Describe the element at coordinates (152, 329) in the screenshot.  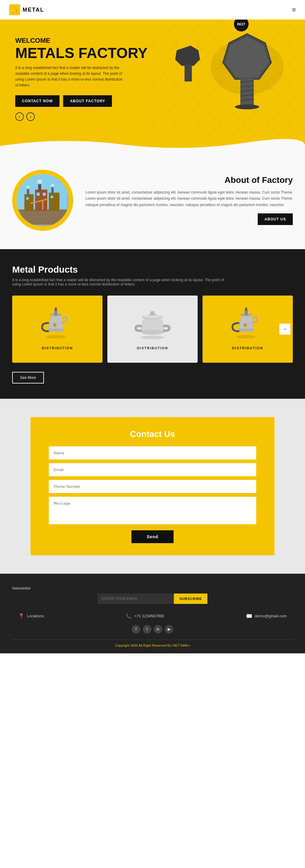
I see `products-grid: DISTRIBUTION` at that location.